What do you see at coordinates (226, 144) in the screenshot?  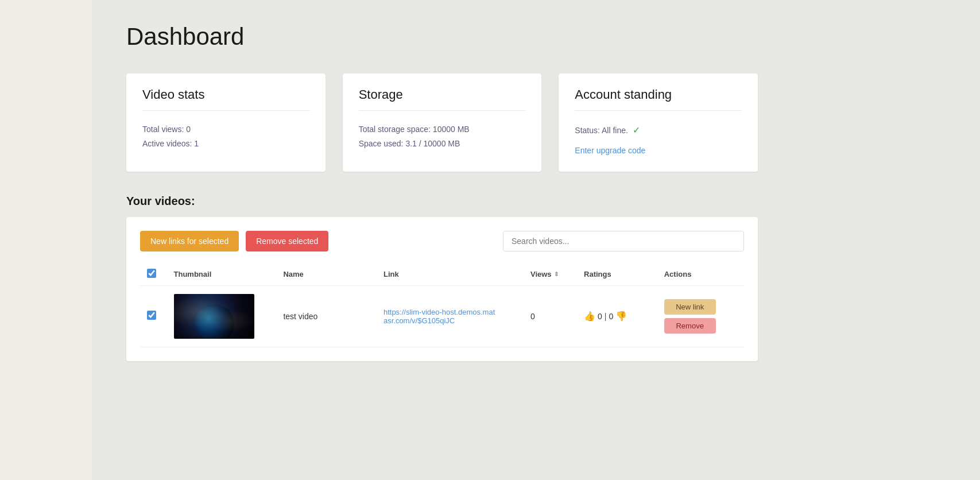 I see `active-videos-label: Active videos: 1` at bounding box center [226, 144].